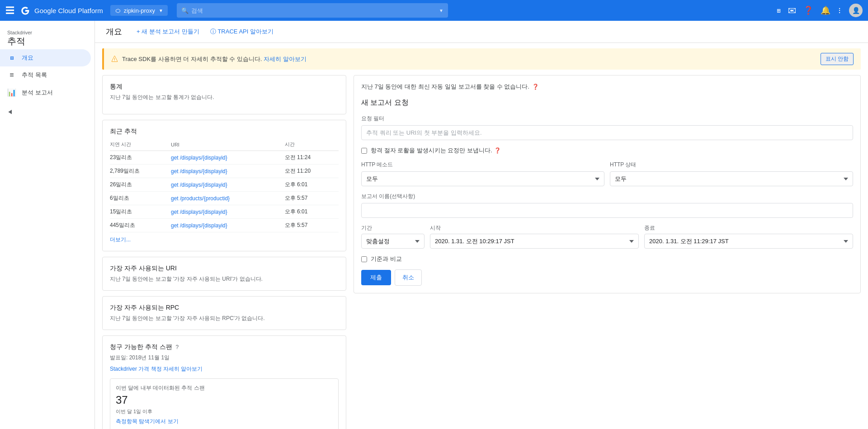 The height and width of the screenshot is (429, 868). Describe the element at coordinates (314, 11) in the screenshot. I see `search-input` at that location.